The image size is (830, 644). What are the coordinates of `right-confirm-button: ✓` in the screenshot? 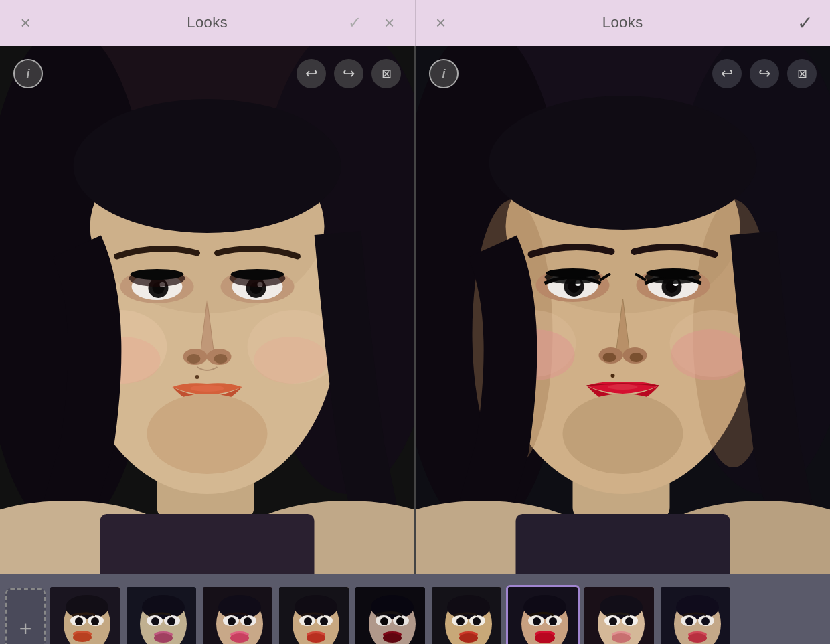 It's located at (805, 23).